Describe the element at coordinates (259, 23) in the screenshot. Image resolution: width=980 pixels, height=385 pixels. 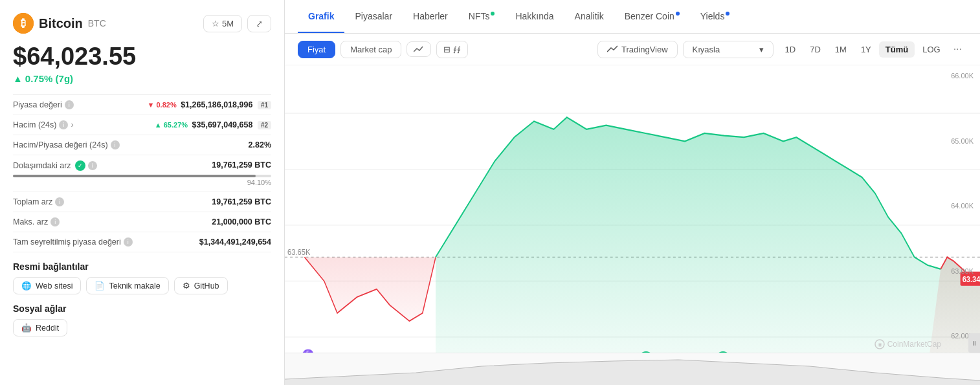
I see `share-button: ⤤` at that location.